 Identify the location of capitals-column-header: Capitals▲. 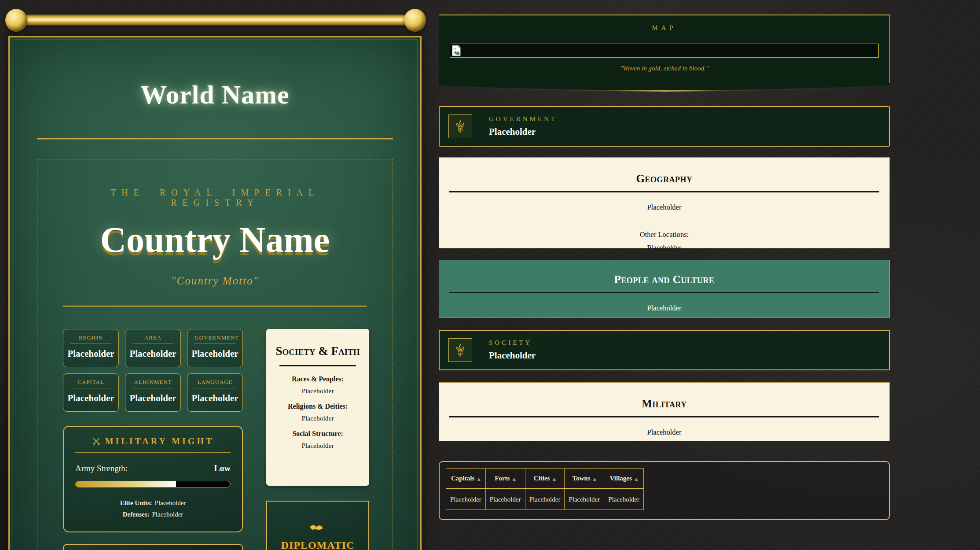
(466, 479).